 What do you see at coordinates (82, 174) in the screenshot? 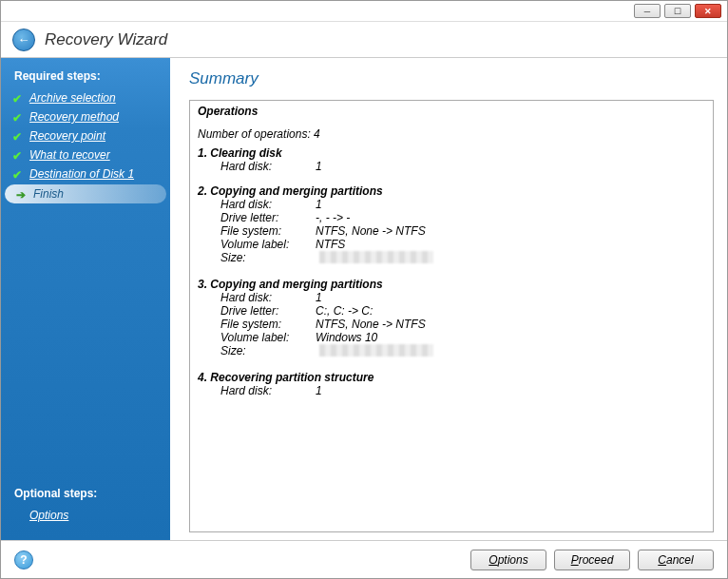
I see `step-label: Destination of Disk 1` at bounding box center [82, 174].